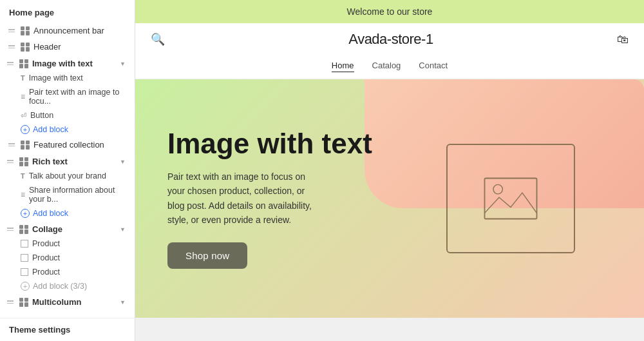 The height and width of the screenshot is (341, 644). I want to click on sidebar-item-image-with-text: Image with text ▼, so click(67, 63).